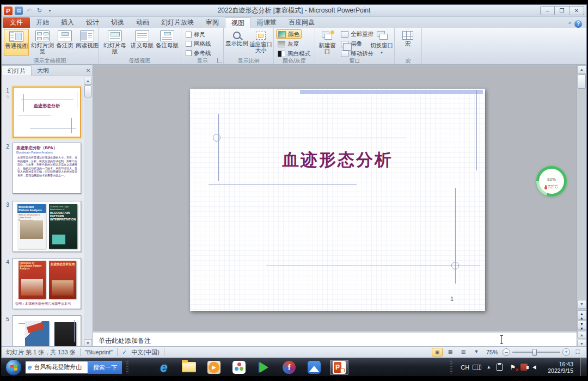  I want to click on action-center-flag-icon: ⚑✕, so click(513, 367).